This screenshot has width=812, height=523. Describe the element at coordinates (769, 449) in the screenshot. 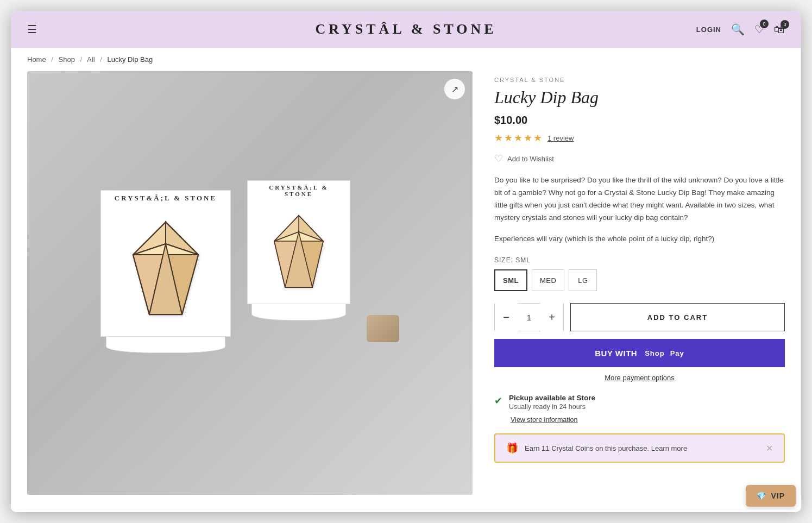

I see `coins-close-button: ✕` at that location.